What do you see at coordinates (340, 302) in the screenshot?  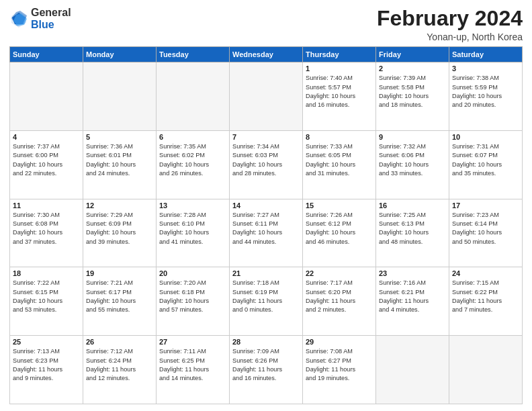 I see `calendar-cell: 22Sunrise: 7:17 AMSunset: 6:20 PMDayligh…` at bounding box center [340, 302].